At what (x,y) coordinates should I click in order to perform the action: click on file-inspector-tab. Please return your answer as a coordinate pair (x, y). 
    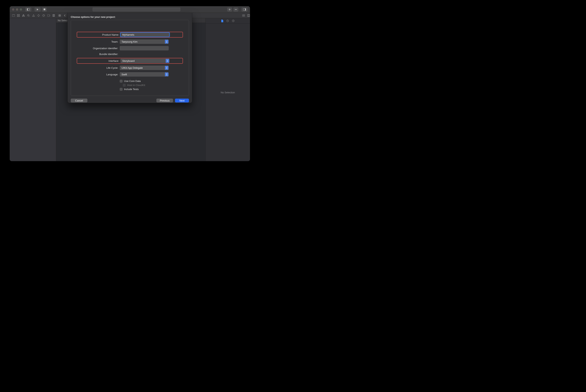
    Looking at the image, I should click on (222, 21).